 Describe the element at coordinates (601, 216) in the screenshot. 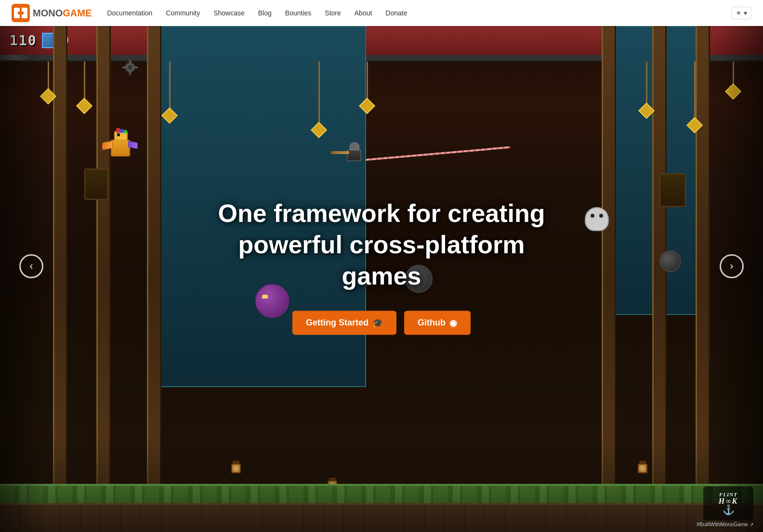

I see `skull-eye-right` at that location.